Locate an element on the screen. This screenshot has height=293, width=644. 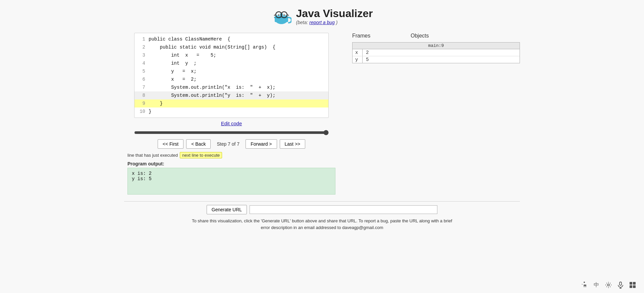
report-bug-link: report a bug is located at coordinates (322, 22).